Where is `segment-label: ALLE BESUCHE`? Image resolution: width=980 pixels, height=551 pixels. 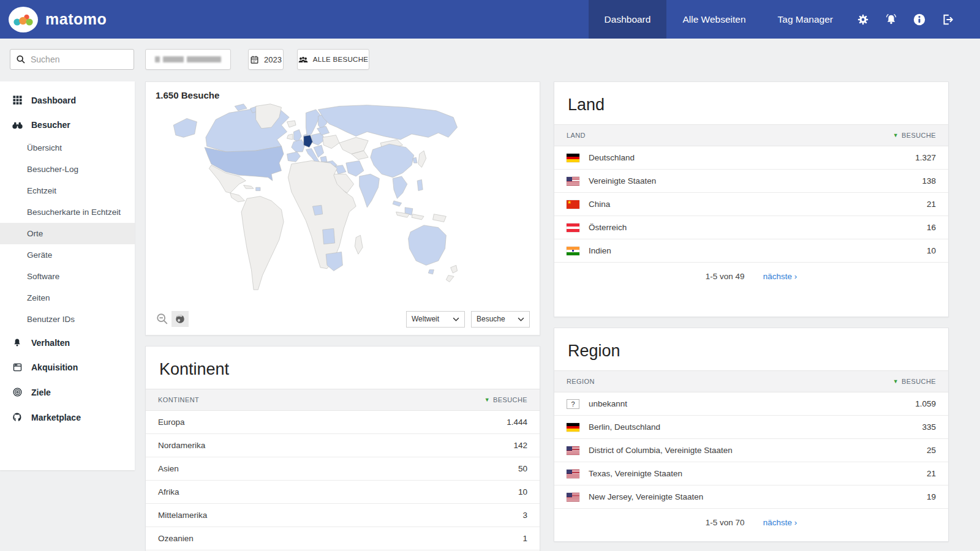
segment-label: ALLE BESUCHE is located at coordinates (341, 59).